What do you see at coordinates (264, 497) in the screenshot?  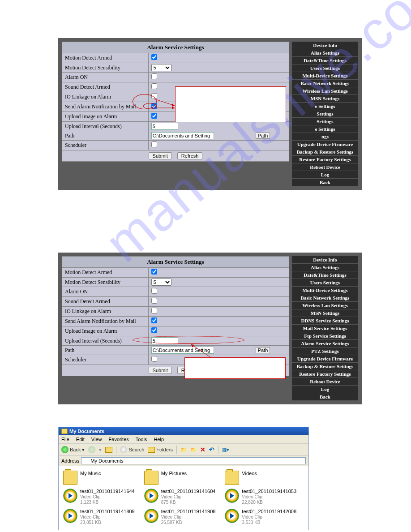 I see `file-item: test01_20110119141053Video Clip22,820 KB` at bounding box center [264, 497].